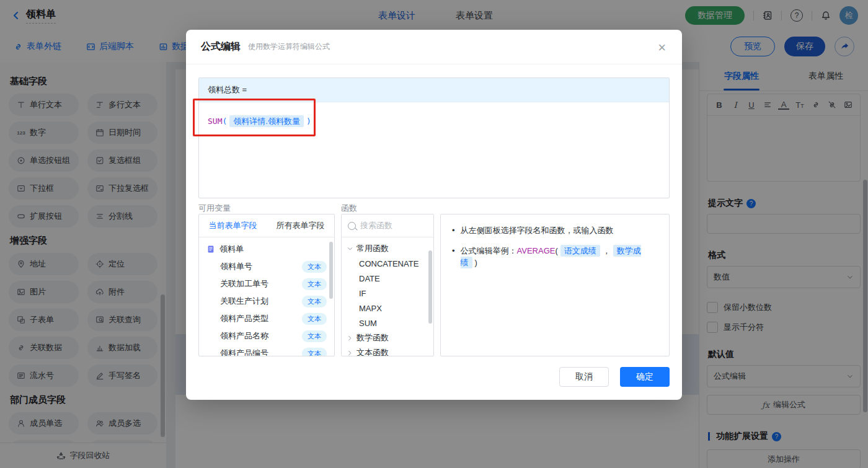 The image size is (868, 468). Describe the element at coordinates (388, 226) in the screenshot. I see `function-search: 搜索函数` at that location.